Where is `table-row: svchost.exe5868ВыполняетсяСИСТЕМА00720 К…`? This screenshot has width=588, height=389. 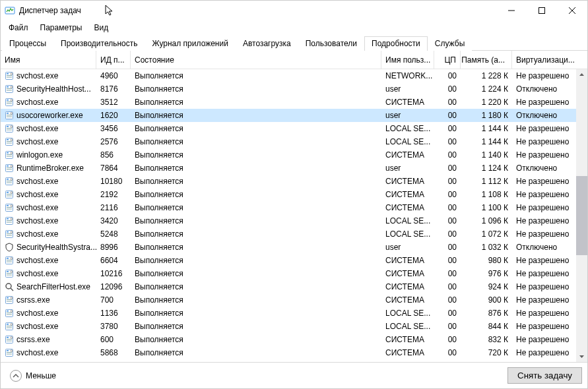 table-row: svchost.exe5868ВыполняетсяСИСТЕМА00720 К… is located at coordinates (294, 353).